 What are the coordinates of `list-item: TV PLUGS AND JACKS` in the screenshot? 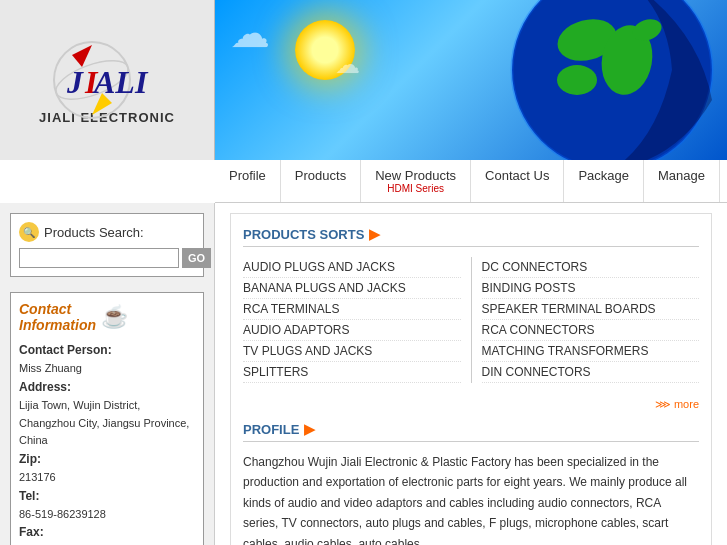 It's located at (352, 352).